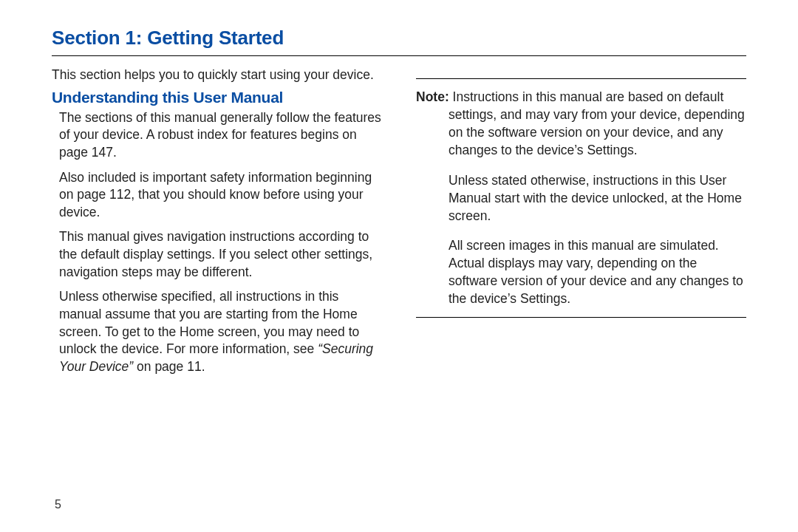 The height and width of the screenshot is (532, 798). What do you see at coordinates (597, 123) in the screenshot?
I see `note-text-1: Instructions in this manual are based on…` at bounding box center [597, 123].